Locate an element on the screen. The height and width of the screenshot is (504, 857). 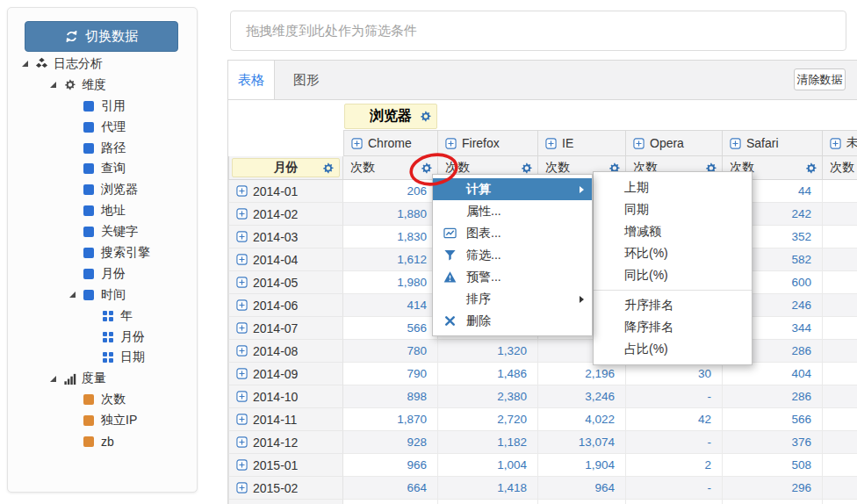
submenu-item-升序排名: 升序排名 is located at coordinates (673, 306).